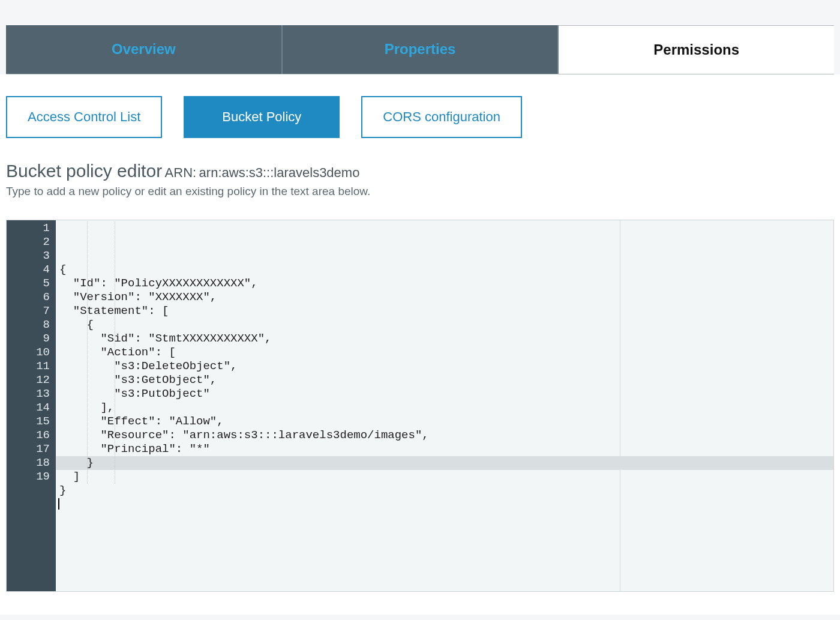  What do you see at coordinates (28, 228) in the screenshot?
I see `line-number: 1` at bounding box center [28, 228].